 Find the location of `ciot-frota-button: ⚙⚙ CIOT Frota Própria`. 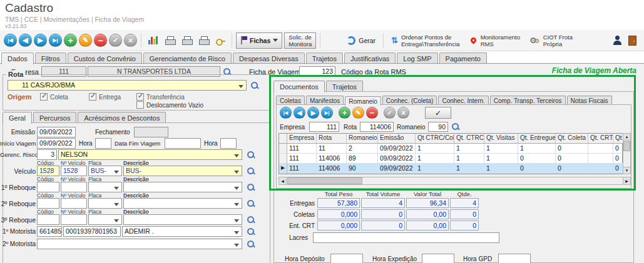

ciot-frota-button: ⚙⚙ CIOT Frota Própria is located at coordinates (551, 41).